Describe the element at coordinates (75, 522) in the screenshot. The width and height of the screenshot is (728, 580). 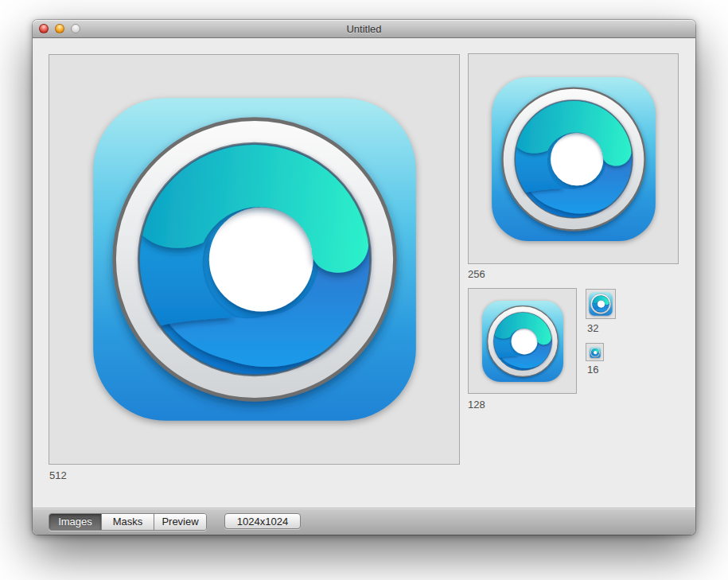
I see `segment-images: Images` at that location.